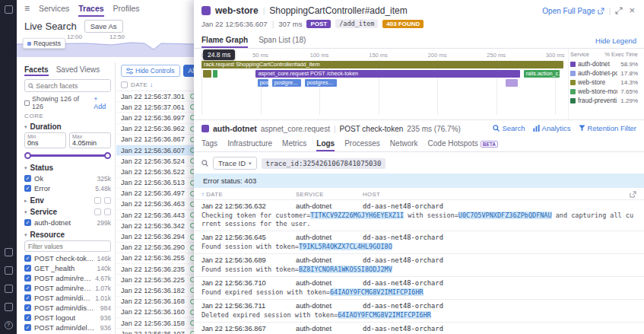  Describe the element at coordinates (632, 11) in the screenshot. I see `close-icon: ×` at that location.